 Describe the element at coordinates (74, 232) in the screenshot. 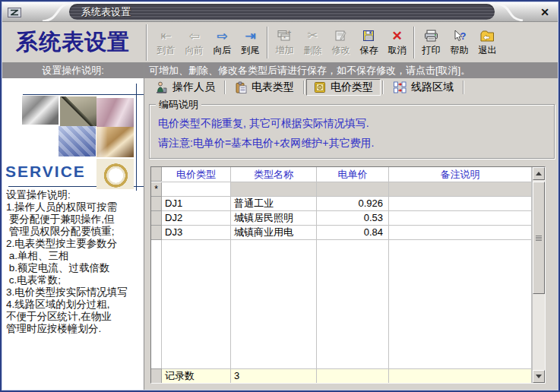

I see `instruction-line: 管理员权限分配要慎重;` at that location.